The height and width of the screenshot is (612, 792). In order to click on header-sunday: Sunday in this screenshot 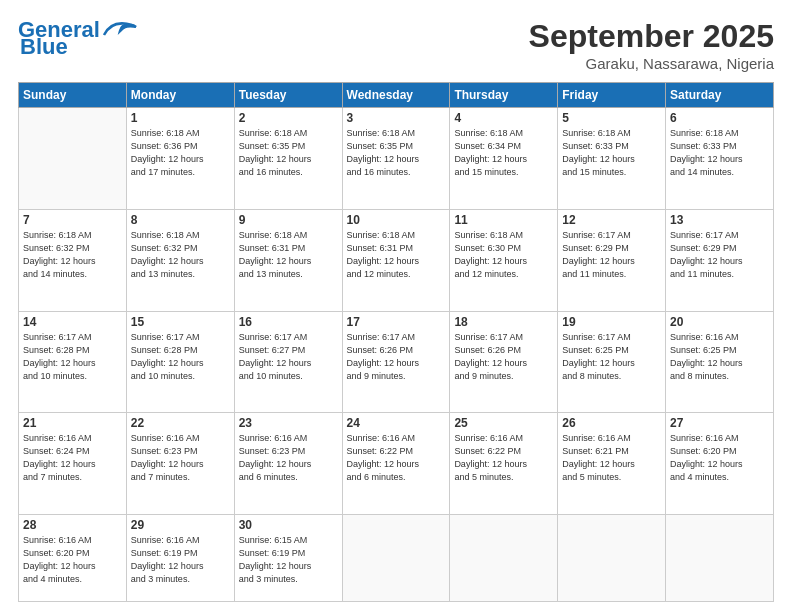, I will do `click(73, 96)`.